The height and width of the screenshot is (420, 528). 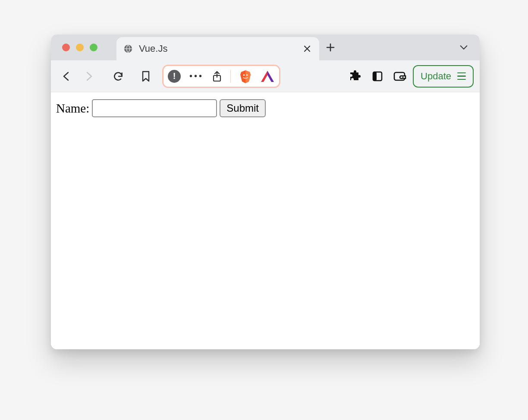 I want to click on address-bar: ! •••, so click(x=221, y=76).